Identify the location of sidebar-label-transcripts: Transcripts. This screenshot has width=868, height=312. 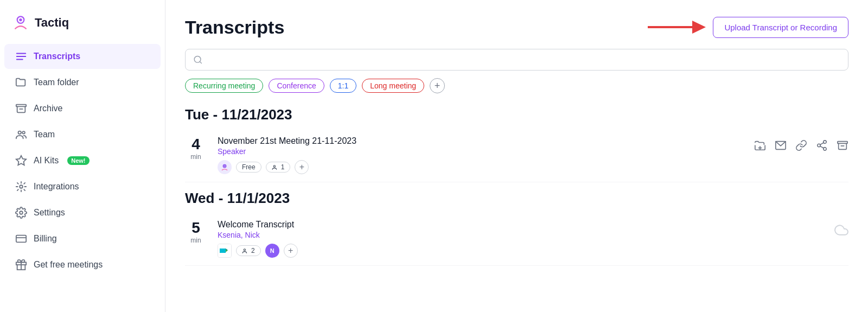
(57, 56).